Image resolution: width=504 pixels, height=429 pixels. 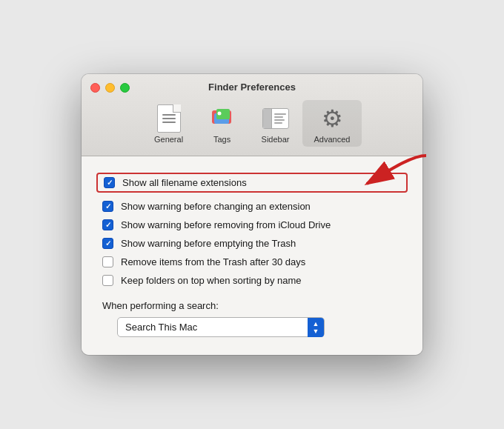 I want to click on tags-icon, so click(x=222, y=119).